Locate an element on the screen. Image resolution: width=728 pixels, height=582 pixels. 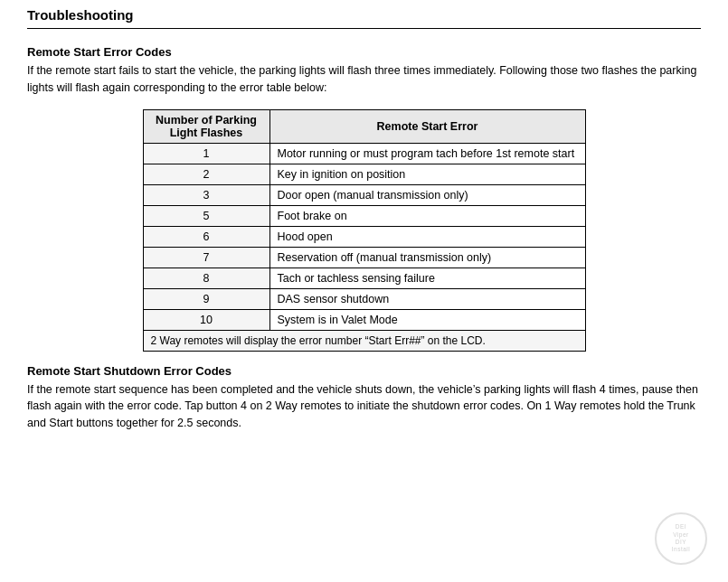
flash-number: 6 is located at coordinates (206, 237).